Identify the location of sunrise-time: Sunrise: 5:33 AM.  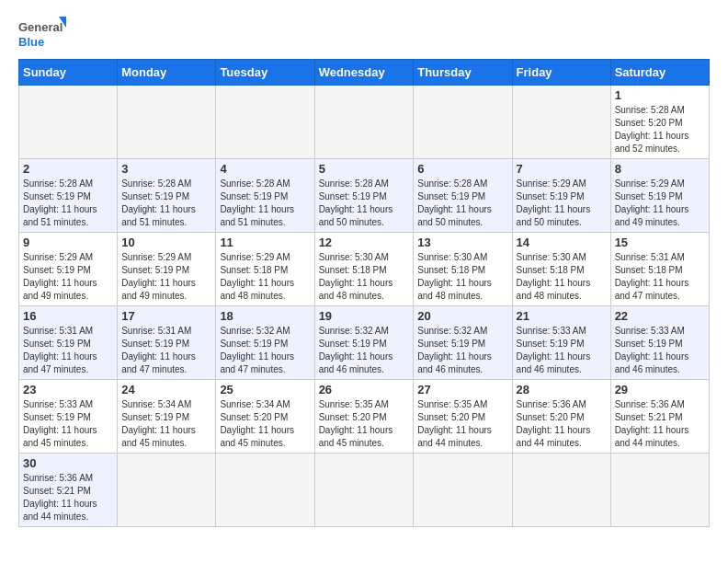
(660, 331).